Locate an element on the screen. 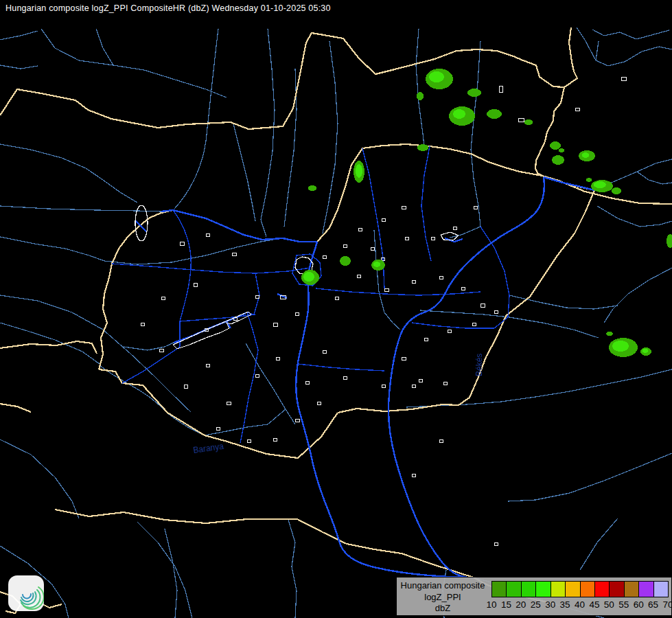  swirl-icon is located at coordinates (26, 593).